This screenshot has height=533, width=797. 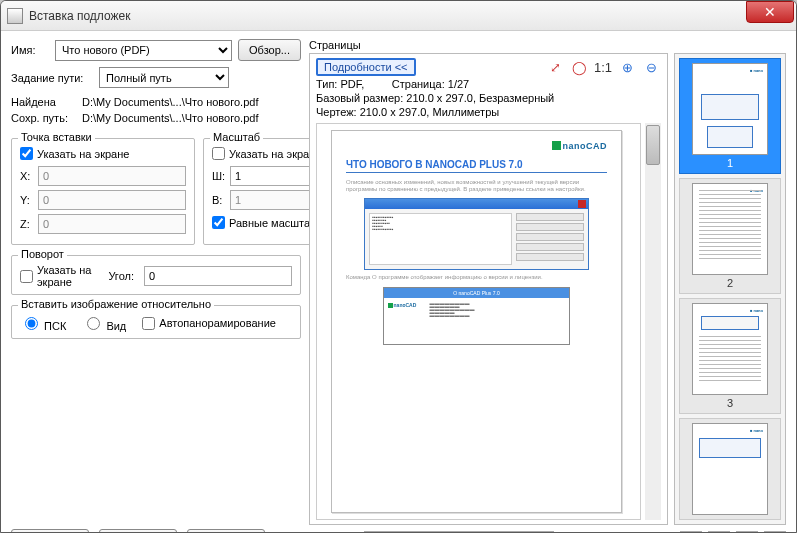 What do you see at coordinates (548, 45) in the screenshot?
I see `pages-header: Страницы` at bounding box center [548, 45].